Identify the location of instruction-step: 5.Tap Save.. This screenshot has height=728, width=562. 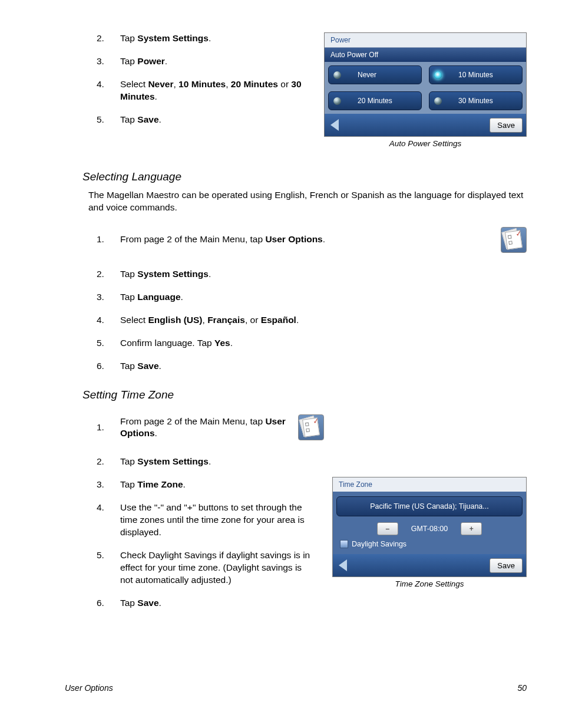
(206, 120).